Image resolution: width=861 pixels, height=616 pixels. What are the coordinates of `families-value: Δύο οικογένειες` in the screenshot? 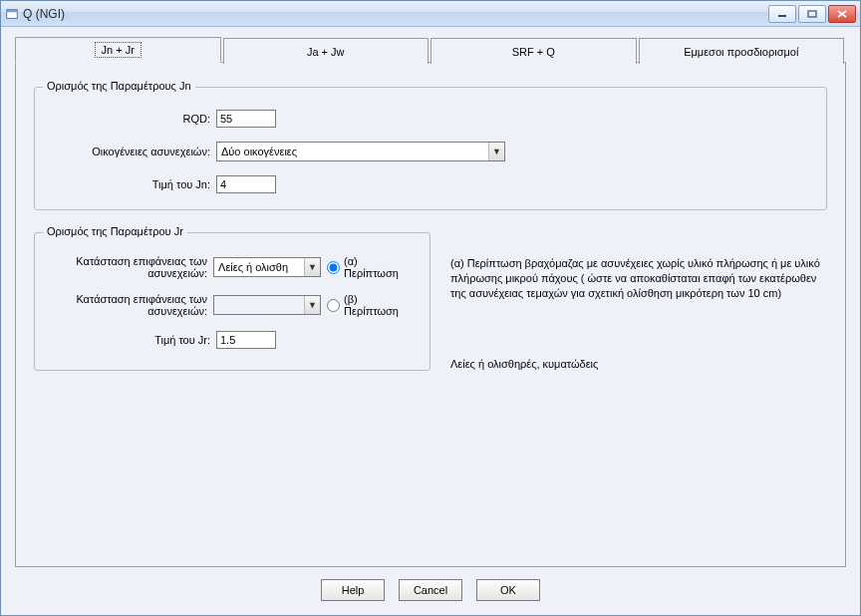 It's located at (353, 152).